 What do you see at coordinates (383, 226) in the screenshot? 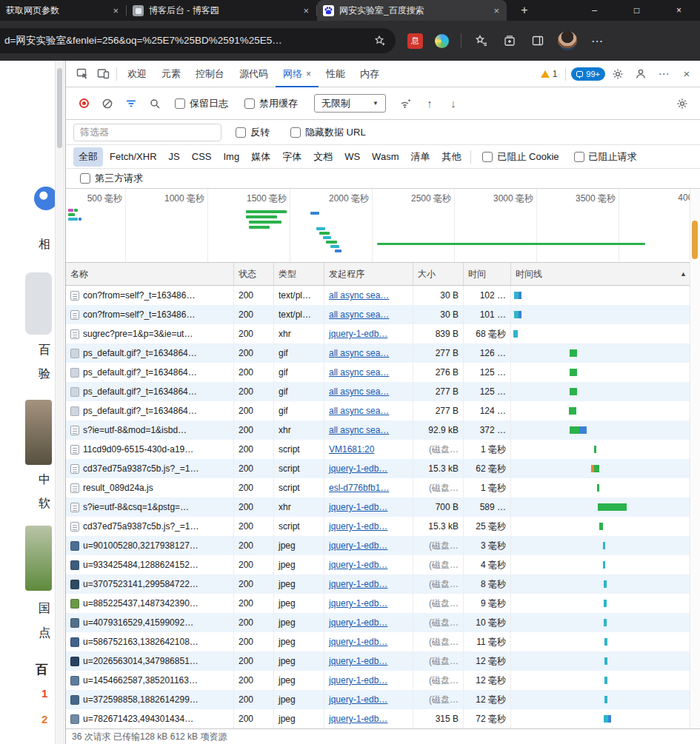
I see `network-overview: 500 毫秒 1000 毫秒 1500 毫秒 2000 毫秒 2500 毫秒 3…` at bounding box center [383, 226].